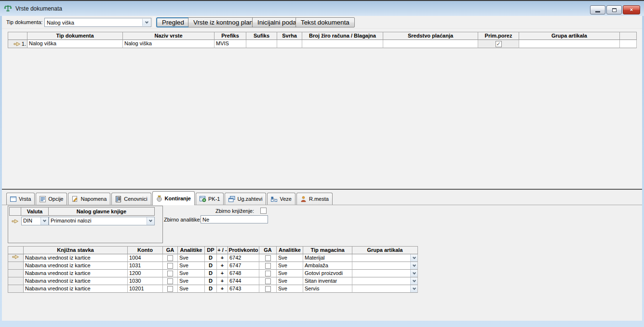 This screenshot has height=327, width=644. What do you see at coordinates (146, 258) in the screenshot?
I see `cell-konto: 1004` at bounding box center [146, 258].